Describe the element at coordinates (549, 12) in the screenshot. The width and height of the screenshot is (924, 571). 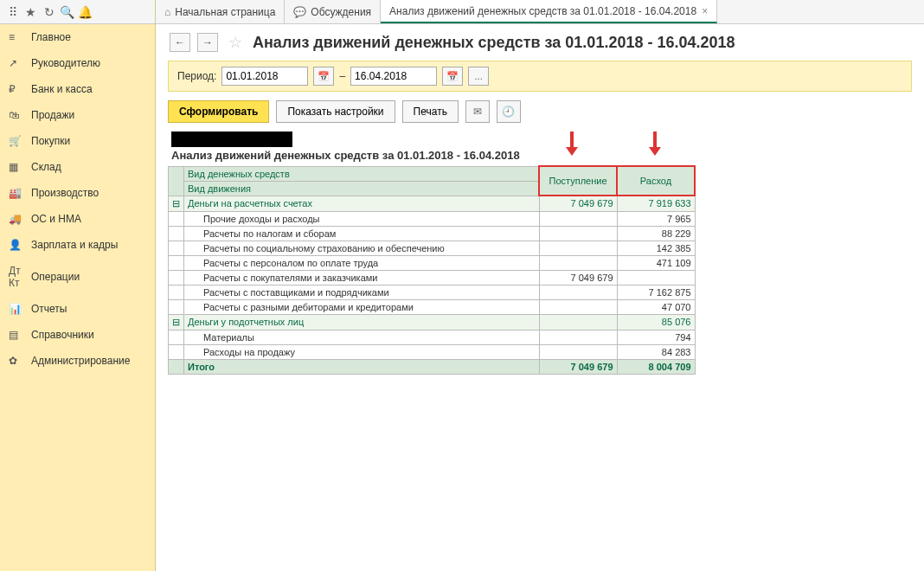
I see `tab: Анализ движений денежных средств за 01.0…` at that location.